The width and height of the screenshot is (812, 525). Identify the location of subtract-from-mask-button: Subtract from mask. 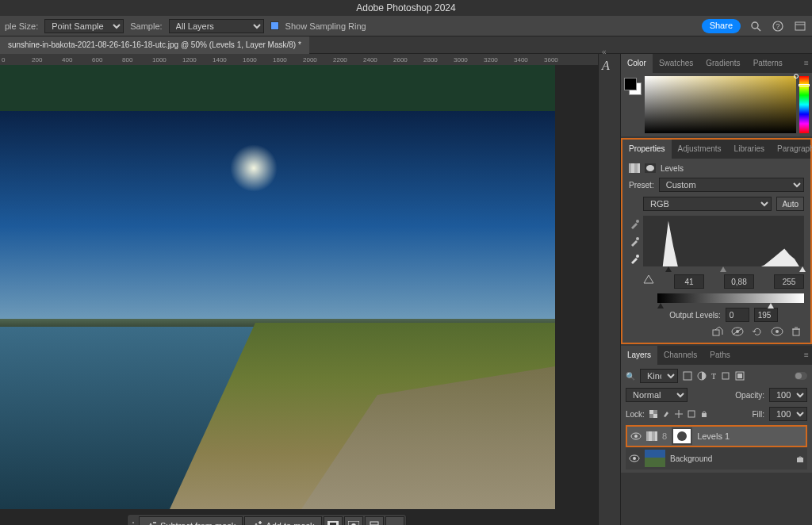
(190, 520).